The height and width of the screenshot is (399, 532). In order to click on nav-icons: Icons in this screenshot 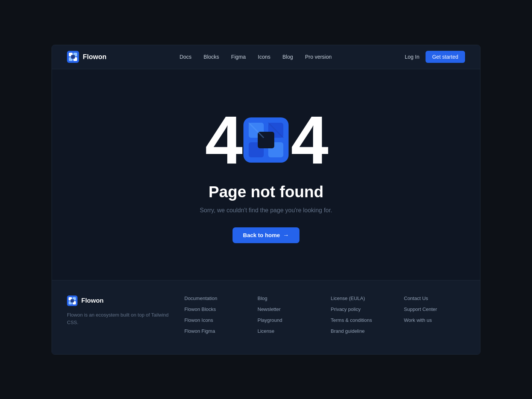, I will do `click(264, 57)`.